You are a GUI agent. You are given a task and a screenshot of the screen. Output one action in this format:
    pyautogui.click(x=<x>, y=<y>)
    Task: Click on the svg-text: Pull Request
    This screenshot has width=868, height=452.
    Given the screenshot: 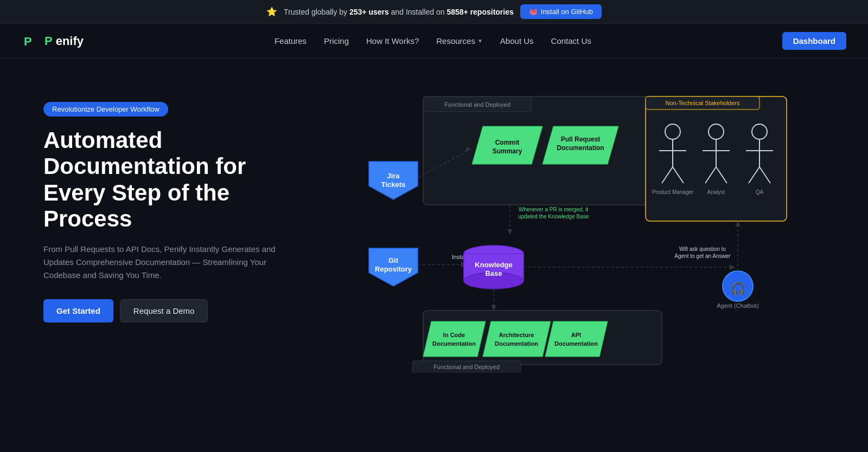 What is the action you would take?
    pyautogui.click(x=580, y=139)
    